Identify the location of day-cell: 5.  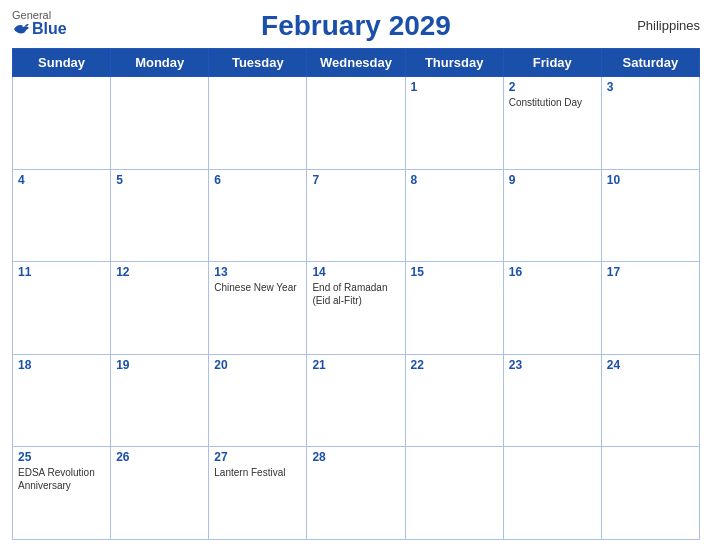
(160, 216).